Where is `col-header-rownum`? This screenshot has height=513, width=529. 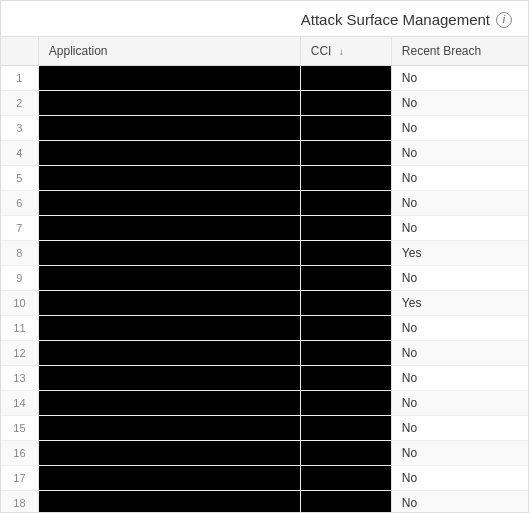 col-header-rownum is located at coordinates (20, 52).